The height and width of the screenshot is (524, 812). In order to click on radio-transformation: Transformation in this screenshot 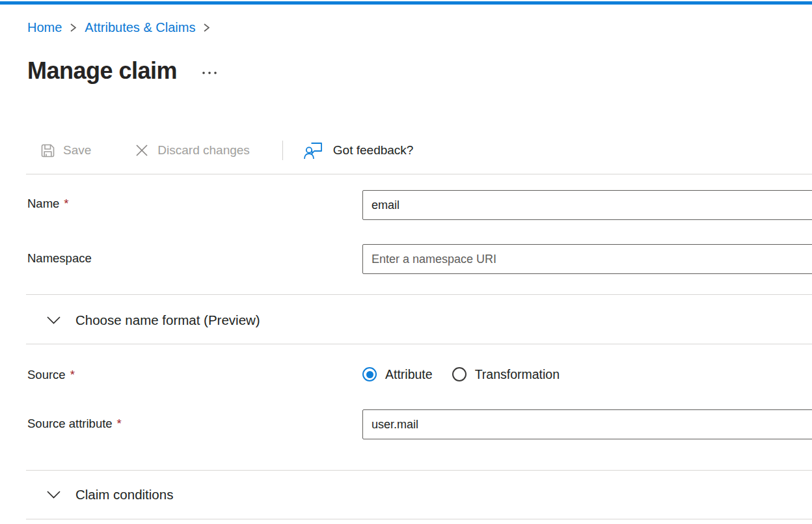, I will do `click(506, 375)`.